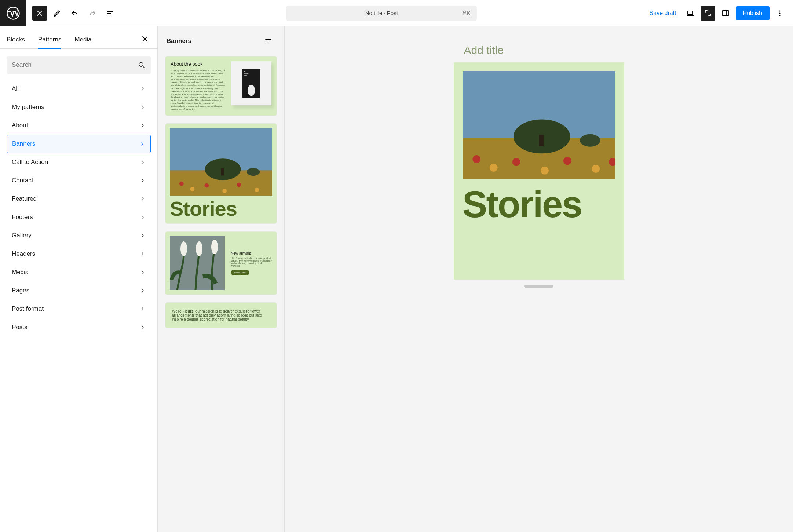 Image resolution: width=793 pixels, height=532 pixels. Describe the element at coordinates (663, 13) in the screenshot. I see `save-draft-button: Save draft` at that location.